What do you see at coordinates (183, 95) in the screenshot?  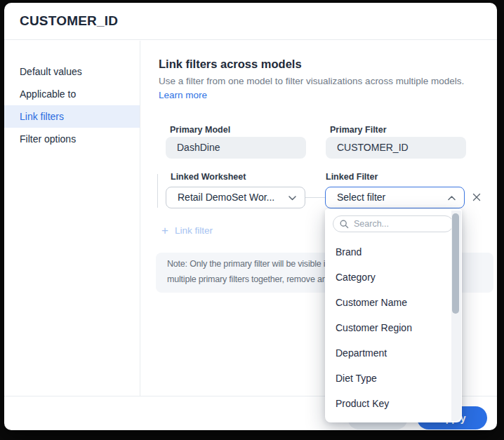 I see `learn-more-link: Learn more` at bounding box center [183, 95].